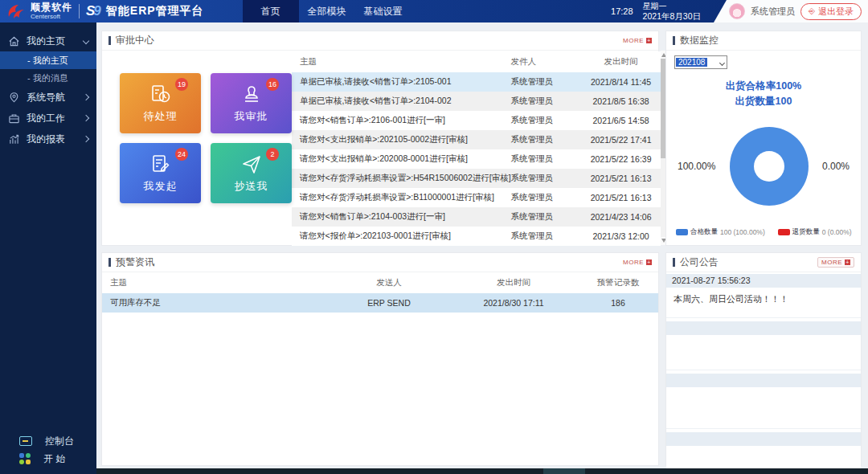 The height and width of the screenshot is (474, 868). What do you see at coordinates (764, 359) in the screenshot?
I see `company-notice-panel: 公司公告 MORE+ 2021-08-27 15:56:23 本周六、周日公司活…` at bounding box center [764, 359].